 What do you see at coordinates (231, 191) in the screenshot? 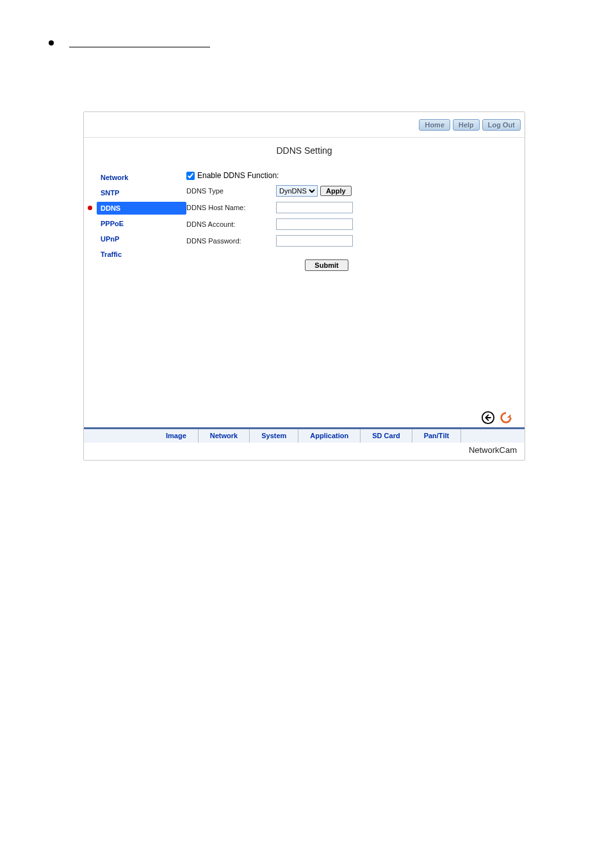
I see `ddns-type-label: DDNS Type` at bounding box center [231, 191].